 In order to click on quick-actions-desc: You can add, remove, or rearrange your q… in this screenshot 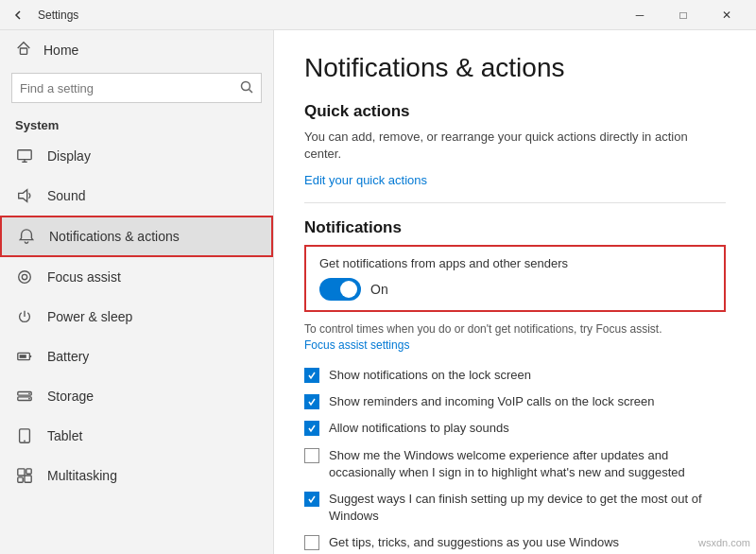, I will do `click(515, 146)`.